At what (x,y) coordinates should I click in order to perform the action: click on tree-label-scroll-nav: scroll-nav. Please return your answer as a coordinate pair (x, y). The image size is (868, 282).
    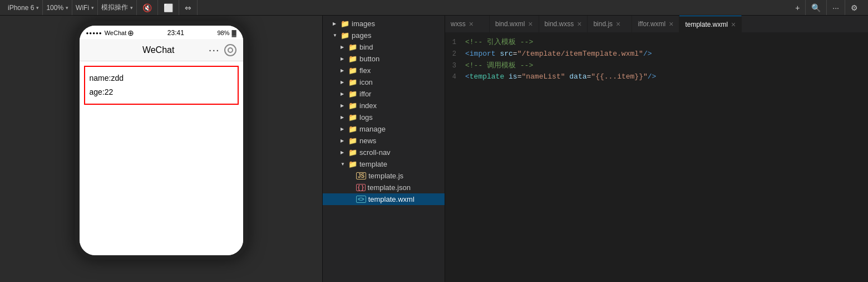
    Looking at the image, I should click on (375, 153).